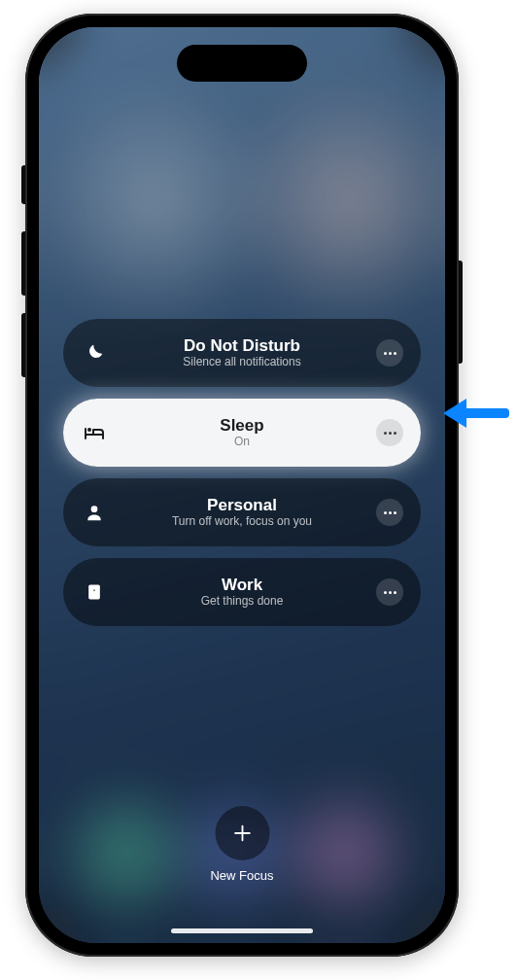 This screenshot has height=980, width=517. Describe the element at coordinates (242, 585) in the screenshot. I see `focus-title: Work` at that location.